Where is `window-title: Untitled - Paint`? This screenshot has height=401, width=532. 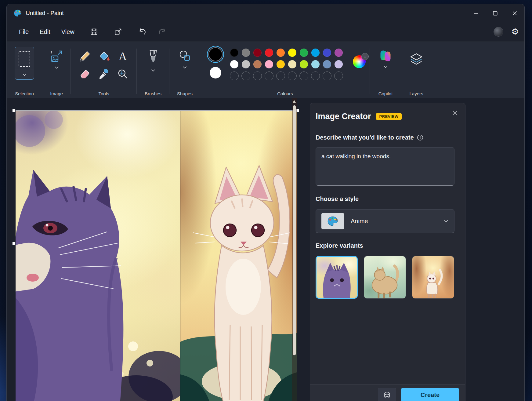 window-title: Untitled - Paint is located at coordinates (45, 13).